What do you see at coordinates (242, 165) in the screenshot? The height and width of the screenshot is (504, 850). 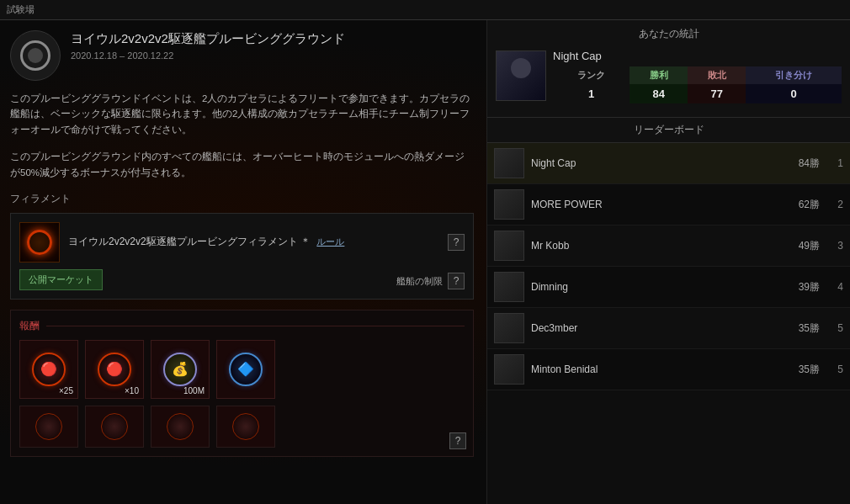 I see `description-2: このプルービンググラウンド内のすべての艦船には、オーバーヒート時のモジュールへの…` at bounding box center [242, 165].